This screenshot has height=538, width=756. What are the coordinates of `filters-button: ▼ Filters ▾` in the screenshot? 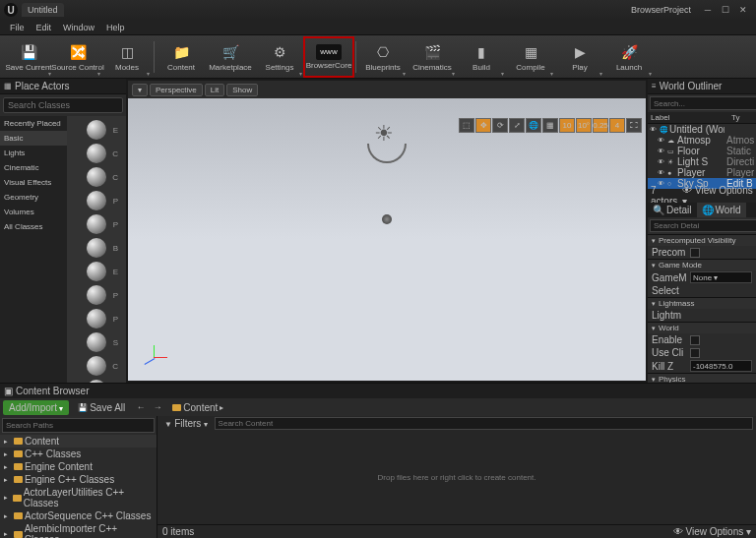 It's located at (186, 423).